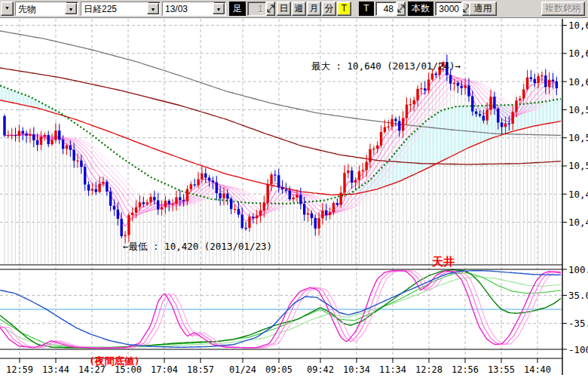 This screenshot has height=378, width=588. Describe the element at coordinates (294, 9) in the screenshot. I see `toolbar: ▼ 先物 ▼ 日経225 ▼ 13/03 ▼ 足 1 日 週 月 分 T T` at that location.